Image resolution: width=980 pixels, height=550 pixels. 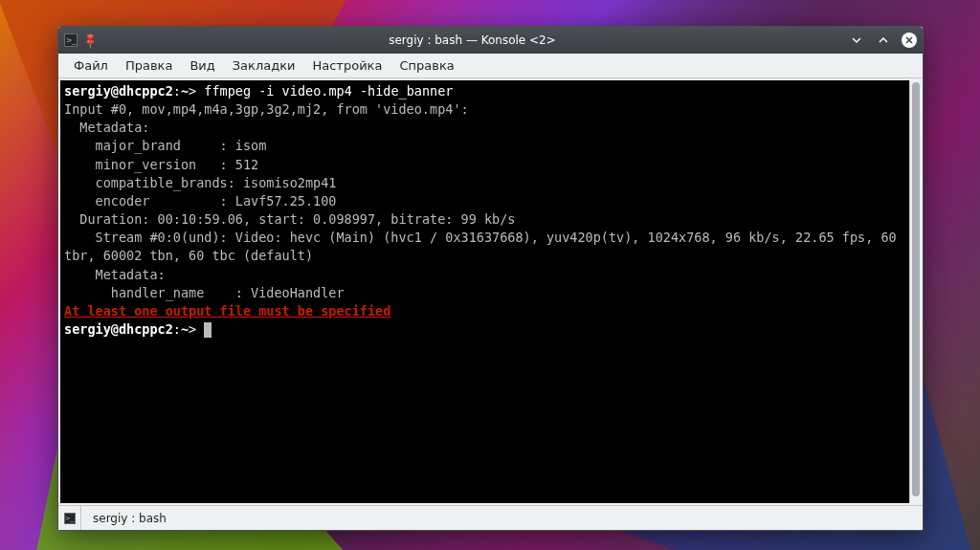 What do you see at coordinates (883, 40) in the screenshot?
I see `maximize-button` at bounding box center [883, 40].